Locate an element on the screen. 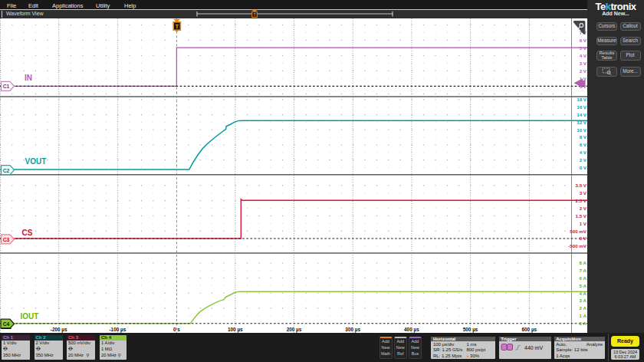 The height and width of the screenshot is (362, 644). svg-text: 3 A is located at coordinates (583, 301).